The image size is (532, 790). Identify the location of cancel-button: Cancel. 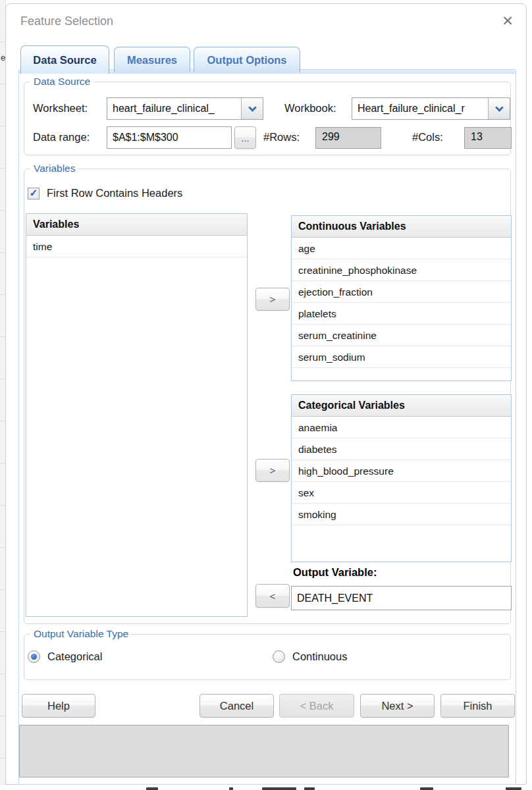
(237, 706).